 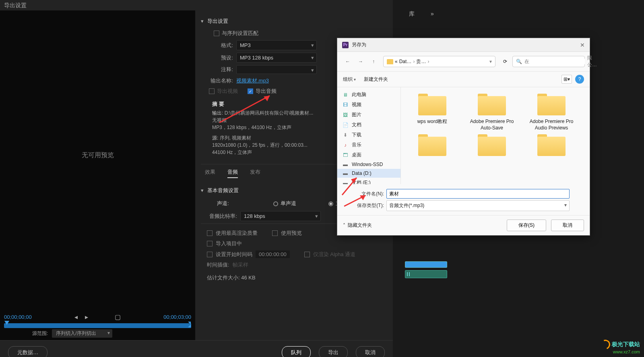 What do you see at coordinates (253, 81) in the screenshot?
I see `output-name-link: 视频素材.mp3` at bounding box center [253, 81].